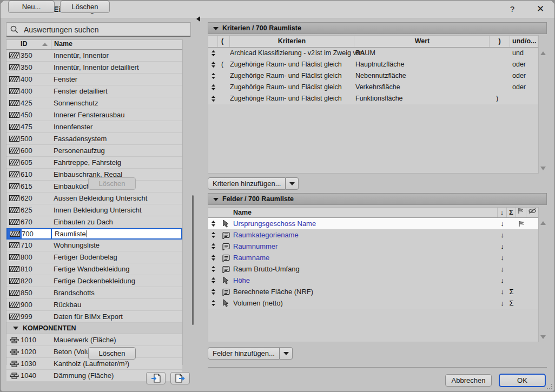  I want to click on field-row: Raumname↓, so click(373, 257).